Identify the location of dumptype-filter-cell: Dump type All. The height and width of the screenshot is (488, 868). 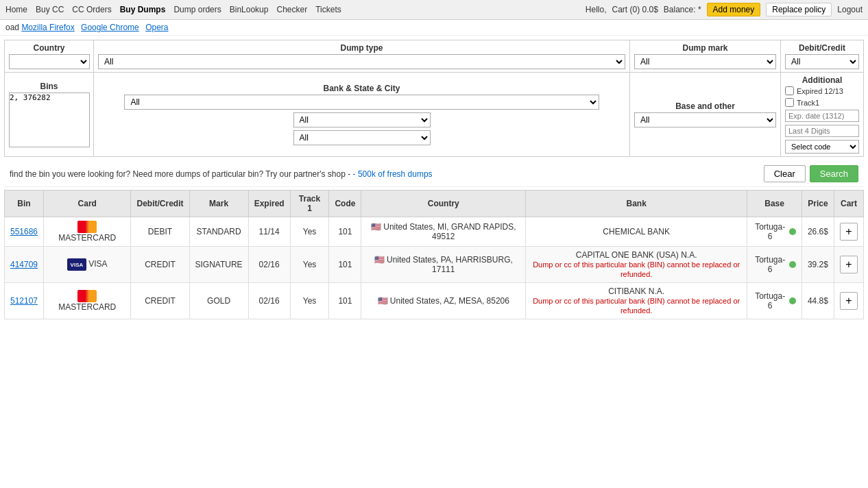
(362, 56).